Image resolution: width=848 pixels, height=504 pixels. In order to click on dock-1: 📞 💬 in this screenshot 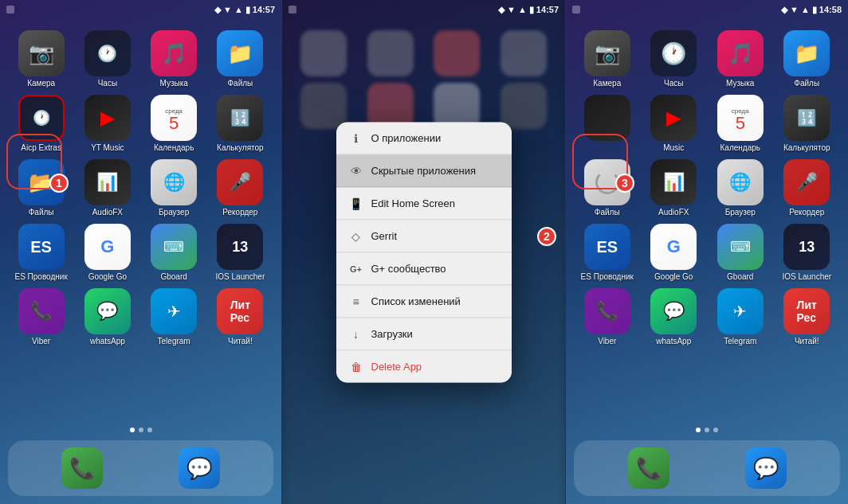, I will do `click(140, 468)`.